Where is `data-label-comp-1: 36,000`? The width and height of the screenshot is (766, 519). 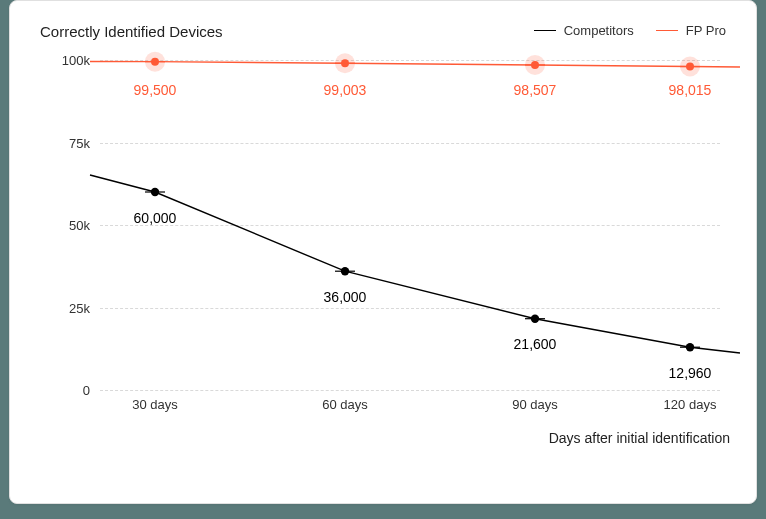
data-label-comp-1: 36,000 is located at coordinates (346, 297).